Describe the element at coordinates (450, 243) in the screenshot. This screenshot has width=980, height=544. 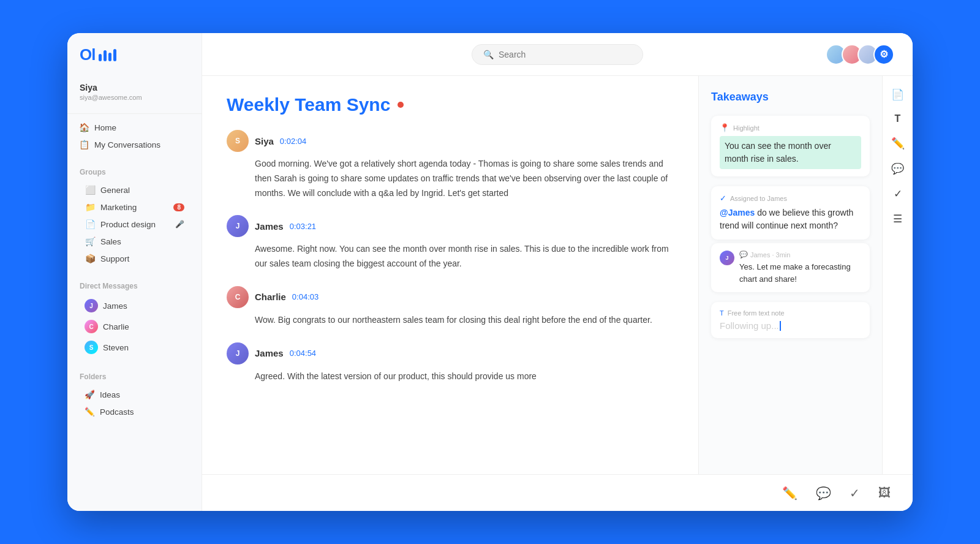
I see `message-group-james-1: J James 0:03:21 Awesome. Right now. You …` at that location.